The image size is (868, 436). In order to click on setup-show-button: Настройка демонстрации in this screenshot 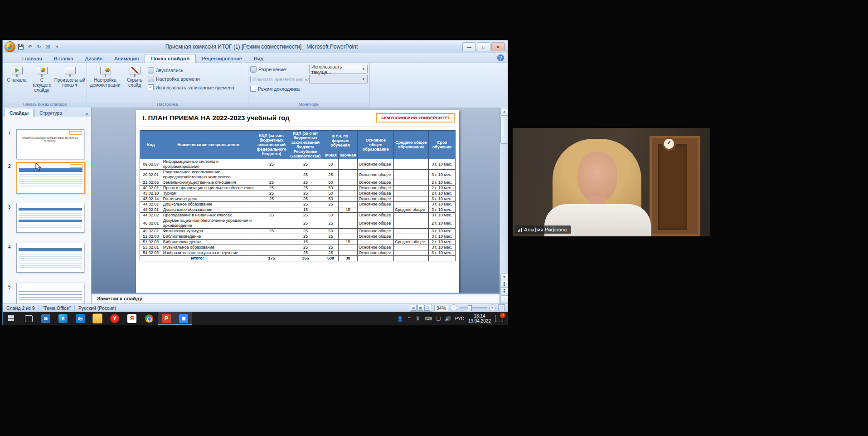, I will do `click(105, 77)`.